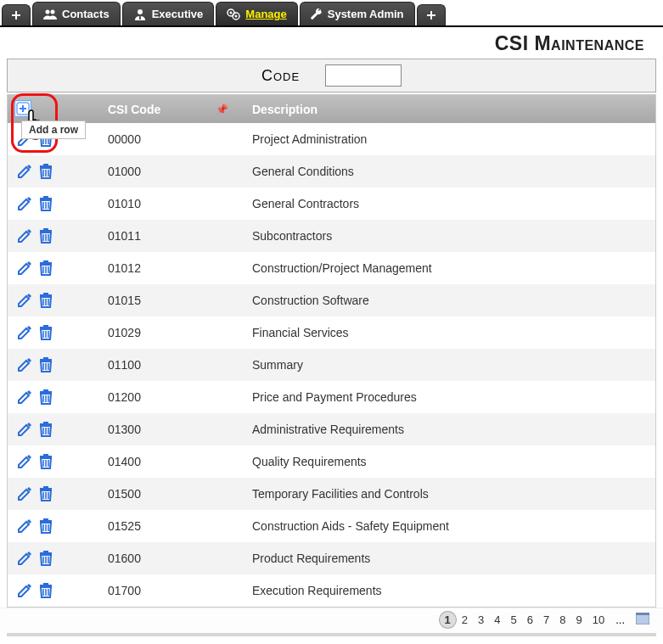 The height and width of the screenshot is (644, 663). Describe the element at coordinates (450, 365) in the screenshot. I see `cell-description: Summary` at that location.